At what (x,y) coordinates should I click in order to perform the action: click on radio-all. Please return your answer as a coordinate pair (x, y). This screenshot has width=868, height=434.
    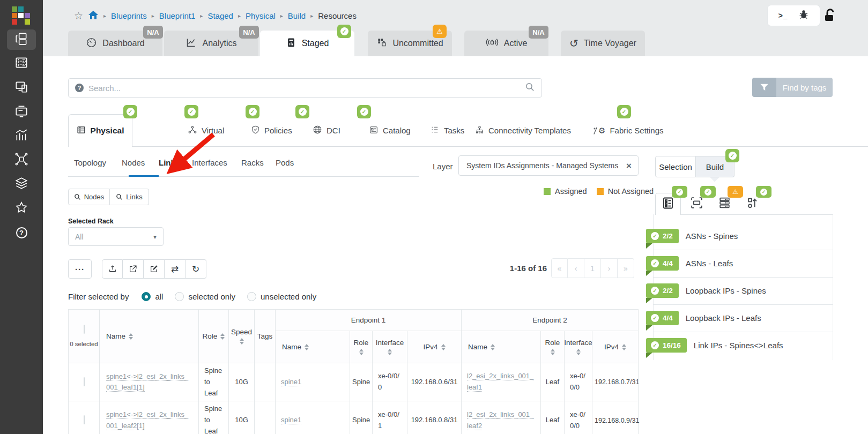
    Looking at the image, I should click on (146, 297).